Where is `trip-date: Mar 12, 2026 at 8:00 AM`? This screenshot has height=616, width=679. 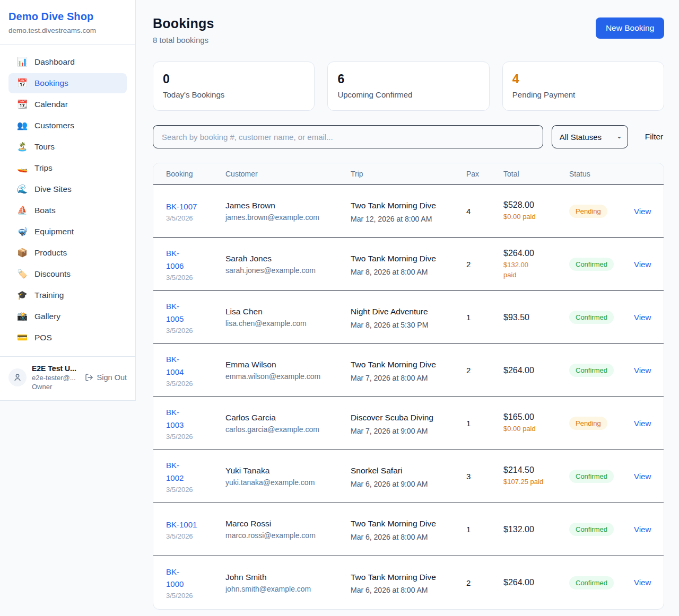 trip-date: Mar 12, 2026 at 8:00 AM is located at coordinates (408, 219).